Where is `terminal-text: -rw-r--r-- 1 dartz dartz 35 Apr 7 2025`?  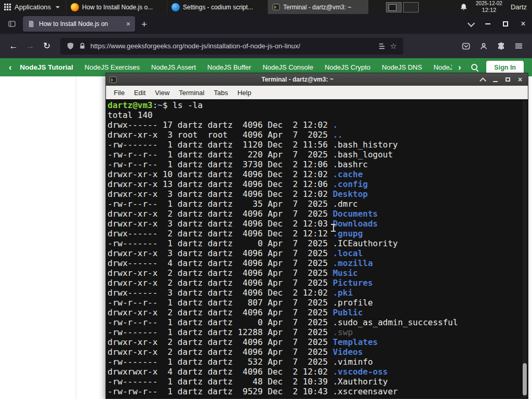 terminal-text: -rw-r--r-- 1 dartz dartz 35 Apr 7 2025 is located at coordinates (220, 204).